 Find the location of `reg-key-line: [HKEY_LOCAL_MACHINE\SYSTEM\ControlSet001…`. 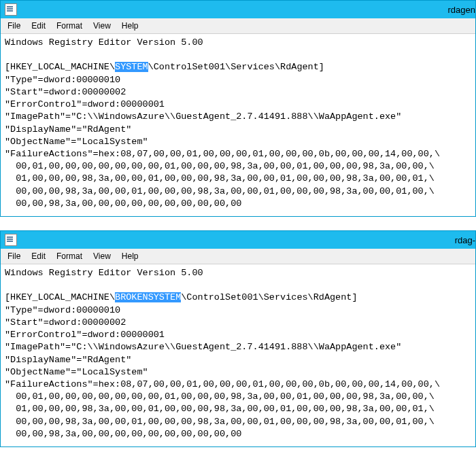

reg-key-line: [HKEY_LOCAL_MACHINE\SYSTEM\ControlSet001… is located at coordinates (165, 67).